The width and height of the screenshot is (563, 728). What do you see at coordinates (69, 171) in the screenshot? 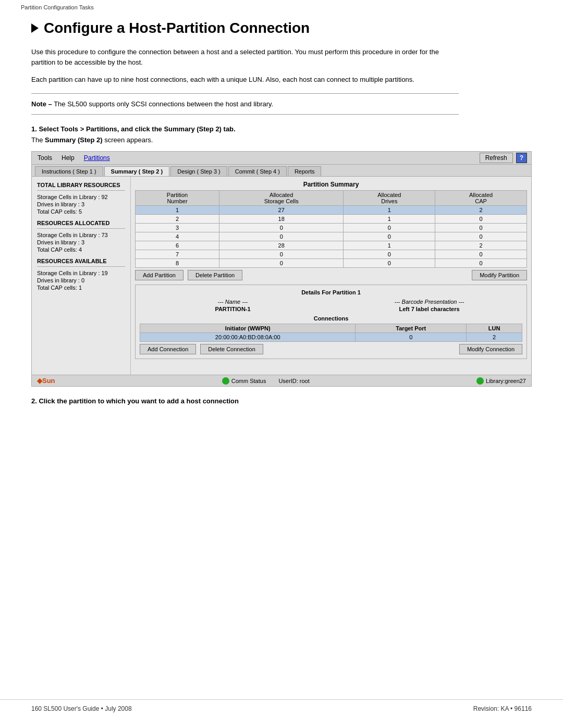
I see `tab-instructions-step1: Instructions ( Step 1 )` at bounding box center [69, 171].